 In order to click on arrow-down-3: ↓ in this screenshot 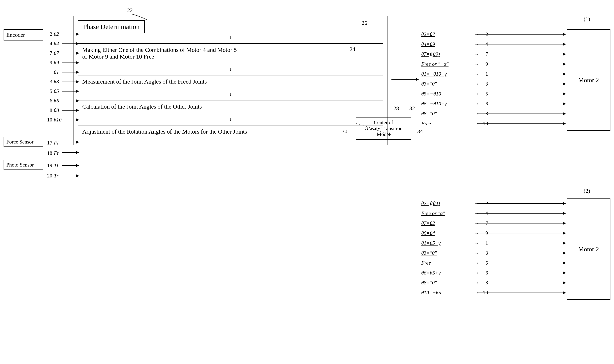, I will do `click(230, 94)`.